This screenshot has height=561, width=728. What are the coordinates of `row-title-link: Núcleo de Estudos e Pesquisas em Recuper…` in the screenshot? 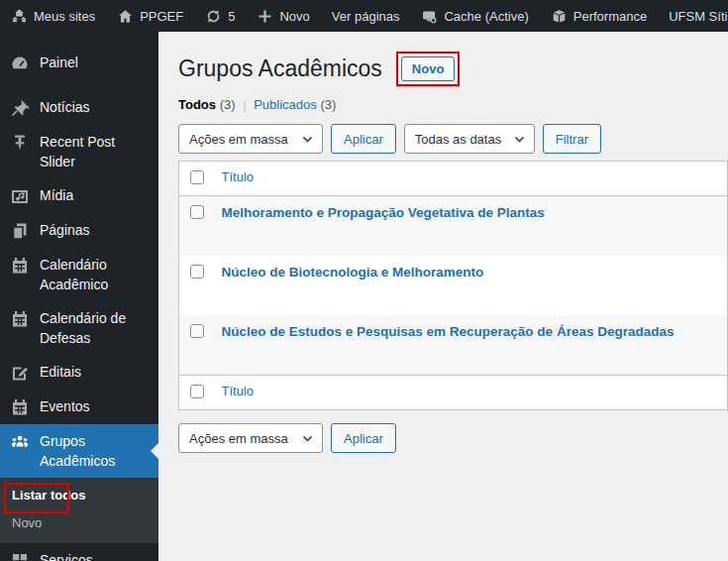 It's located at (448, 331).